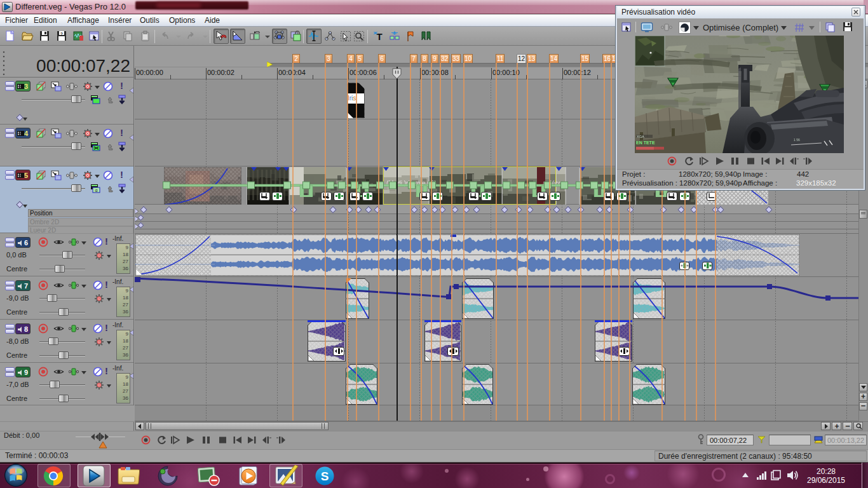 This screenshot has height=488, width=868. What do you see at coordinates (641, 137) in the screenshot?
I see `svg-text: XGA` at bounding box center [641, 137].